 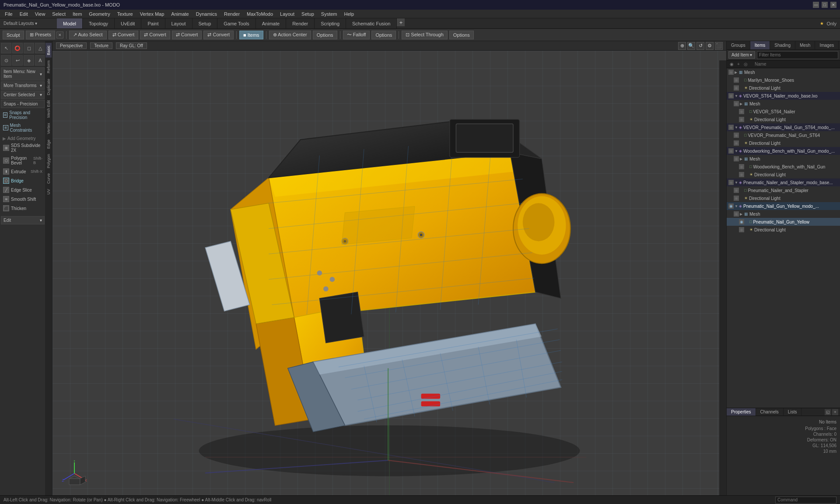 What do you see at coordinates (401, 22) in the screenshot?
I see `add-tab-button: +` at bounding box center [401, 22].